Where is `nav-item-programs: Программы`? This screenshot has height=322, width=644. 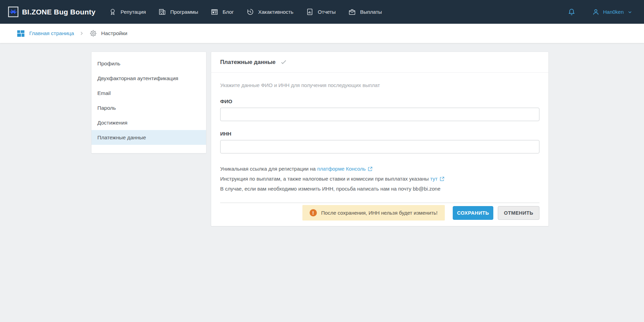 nav-item-programs: Программы is located at coordinates (178, 12).